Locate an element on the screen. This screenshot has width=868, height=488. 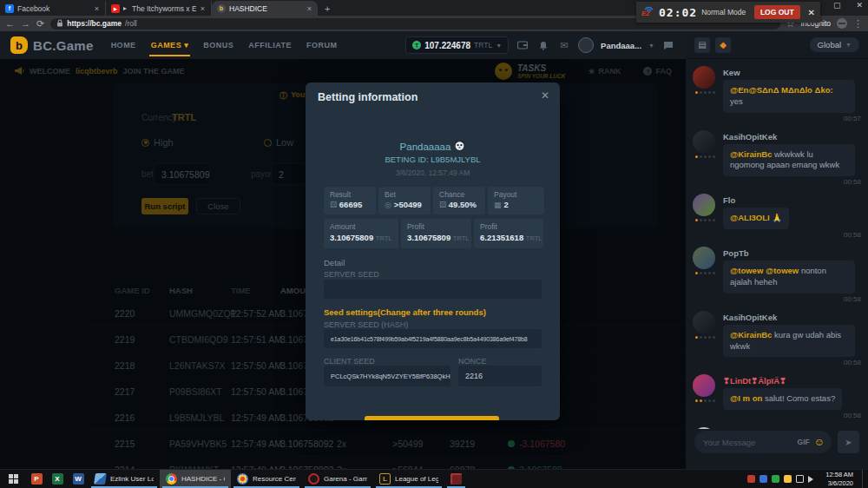
show-desktop-button is located at coordinates (863, 479).